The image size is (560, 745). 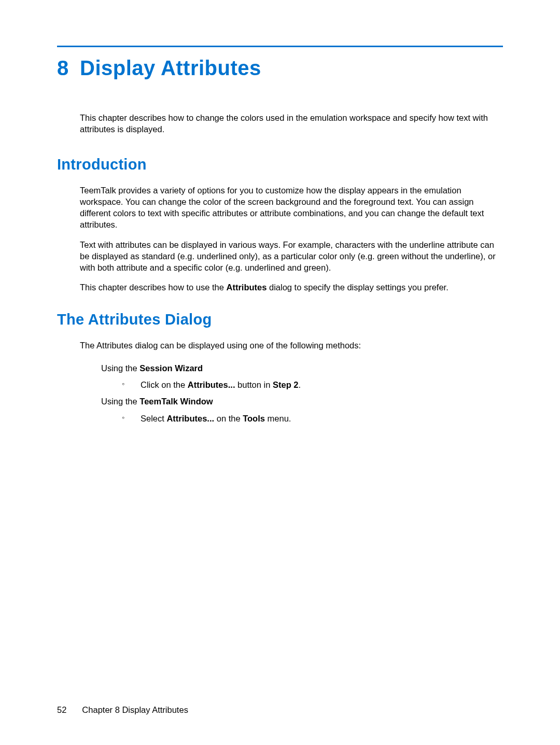 What do you see at coordinates (190, 418) in the screenshot?
I see `method2-bullet-bold1: Attributes...` at bounding box center [190, 418].